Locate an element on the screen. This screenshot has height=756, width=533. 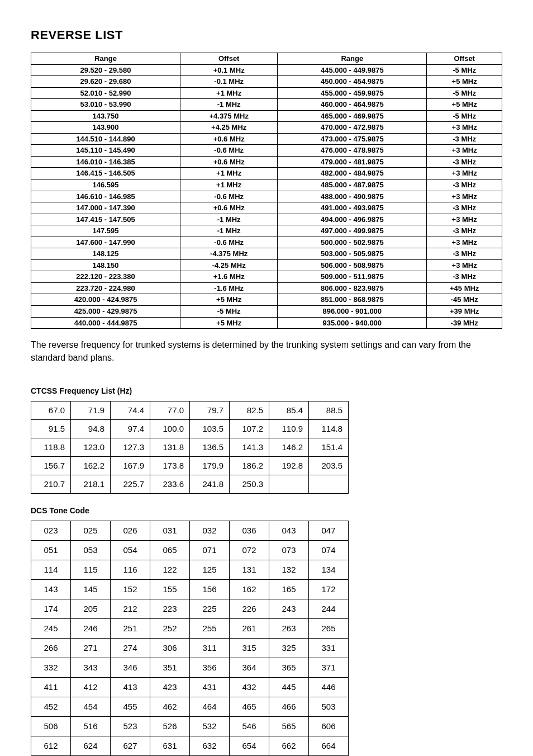
table-cell: 445 is located at coordinates (289, 687).